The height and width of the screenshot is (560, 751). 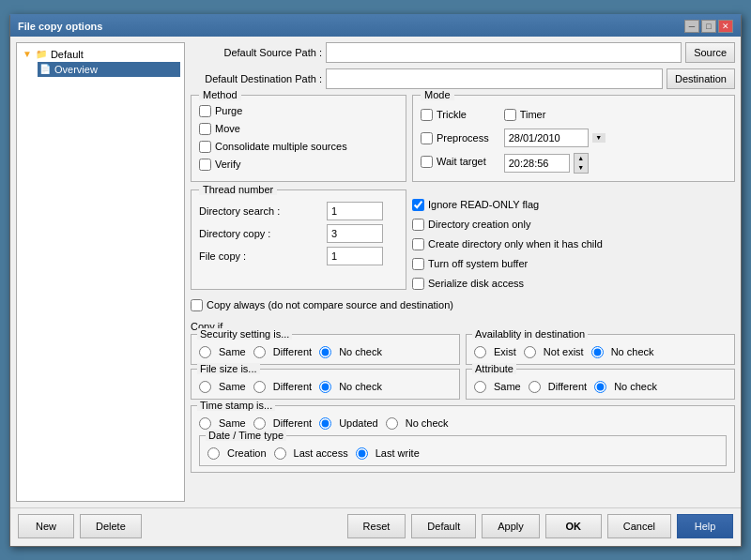 What do you see at coordinates (705, 526) in the screenshot?
I see `help-button: Help` at bounding box center [705, 526].